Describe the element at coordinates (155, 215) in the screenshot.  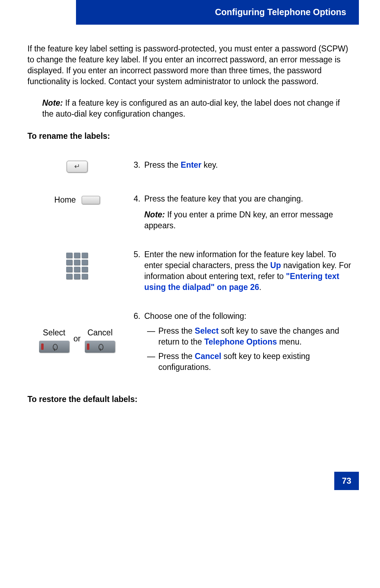
I see `step4-note-label: Note:` at that location.